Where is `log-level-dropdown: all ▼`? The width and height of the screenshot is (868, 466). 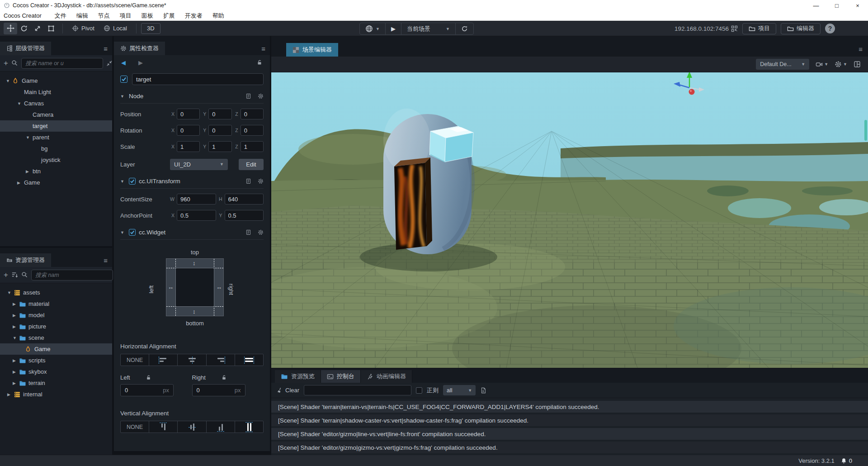 log-level-dropdown: all ▼ is located at coordinates (459, 390).